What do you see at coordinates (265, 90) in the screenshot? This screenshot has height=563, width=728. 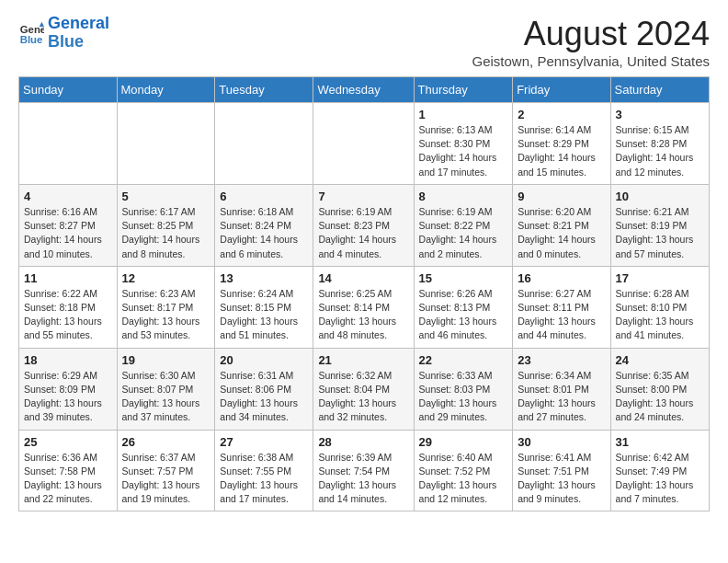 I see `weekday-header-tuesday: Tuesday` at bounding box center [265, 90].